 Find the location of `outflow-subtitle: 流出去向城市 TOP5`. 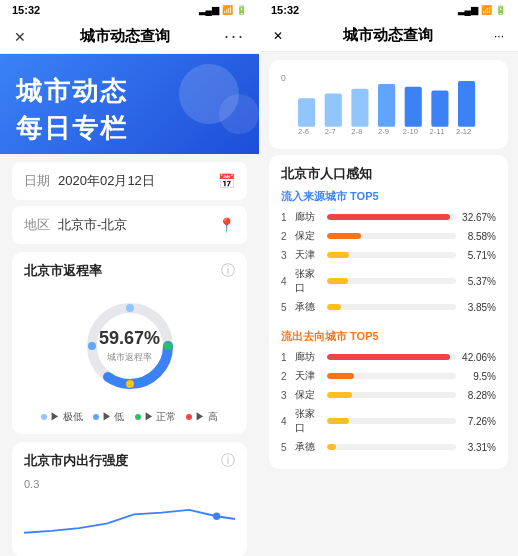

outflow-subtitle: 流出去向城市 TOP5 is located at coordinates (388, 336).